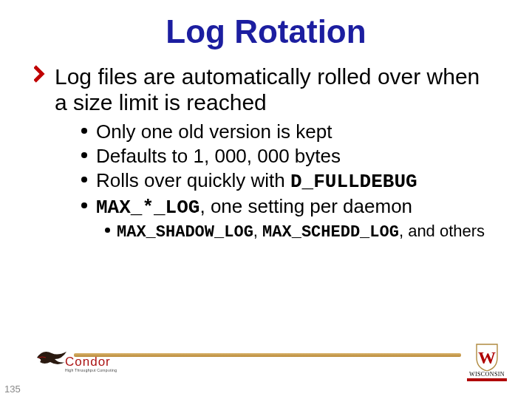 The width and height of the screenshot is (532, 399). I want to click on bullet-l1-text: Log files are automatically rolled over …, so click(267, 89).